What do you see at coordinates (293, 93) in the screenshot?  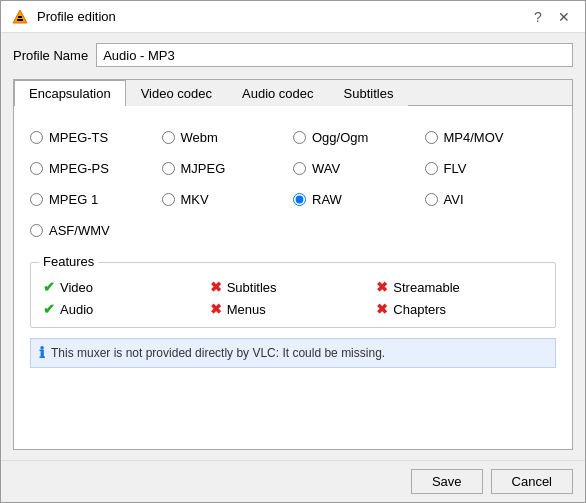 I see `tab-bar: Encapsulation Video codec Audio codec Su…` at bounding box center [293, 93].